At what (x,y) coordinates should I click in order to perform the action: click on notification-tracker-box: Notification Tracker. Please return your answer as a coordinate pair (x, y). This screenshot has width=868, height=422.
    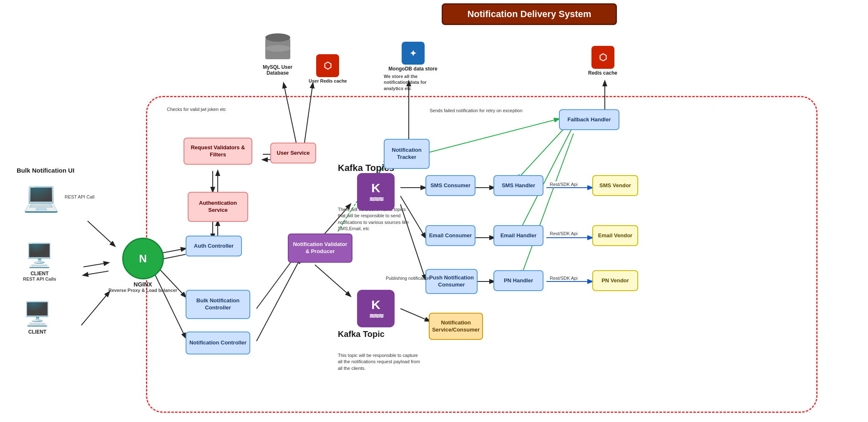
    Looking at the image, I should click on (407, 154).